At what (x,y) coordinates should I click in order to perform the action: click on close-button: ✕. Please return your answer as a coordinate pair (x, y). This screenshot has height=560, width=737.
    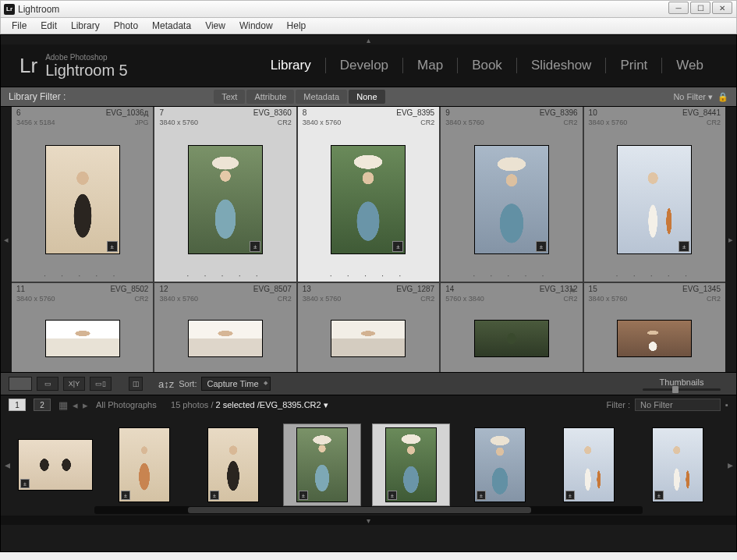
    Looking at the image, I should click on (722, 8).